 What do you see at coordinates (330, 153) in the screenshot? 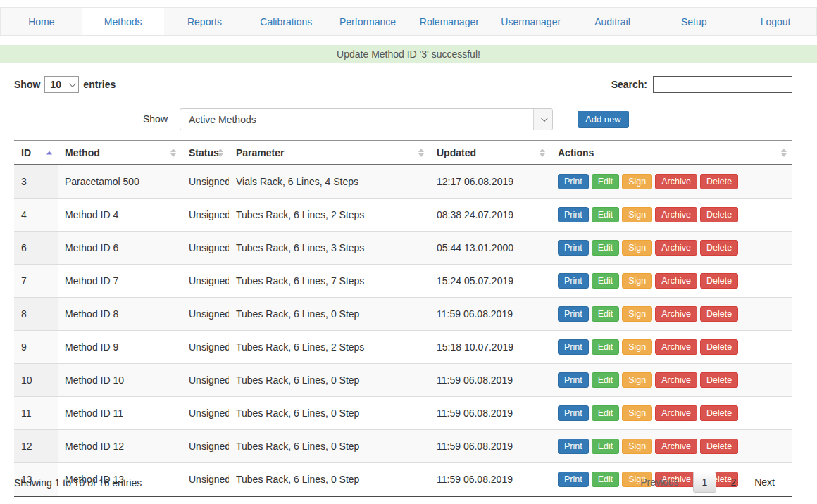
I see `column-header-parameter: Parameter` at bounding box center [330, 153].